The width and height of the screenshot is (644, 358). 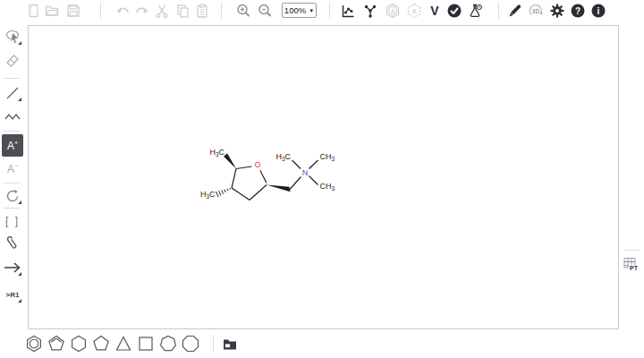 I want to click on copy-button, so click(x=182, y=11).